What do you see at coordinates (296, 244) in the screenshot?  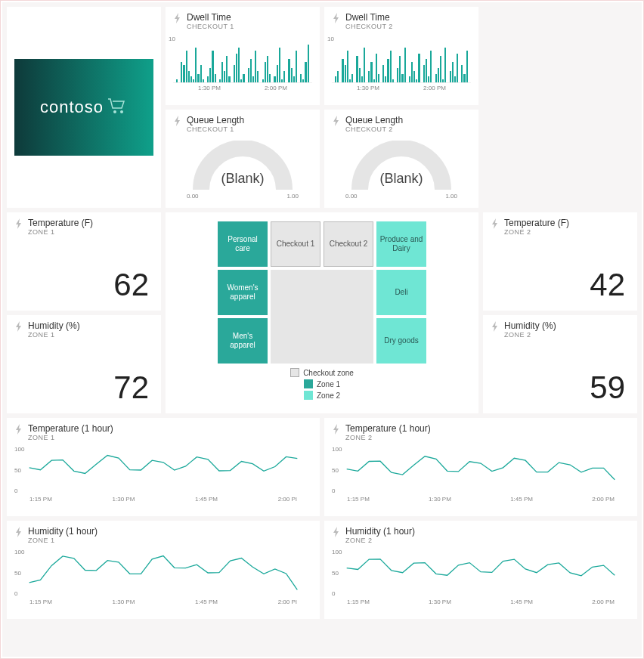 I see `map-checkout1: Checkout 1` at bounding box center [296, 244].